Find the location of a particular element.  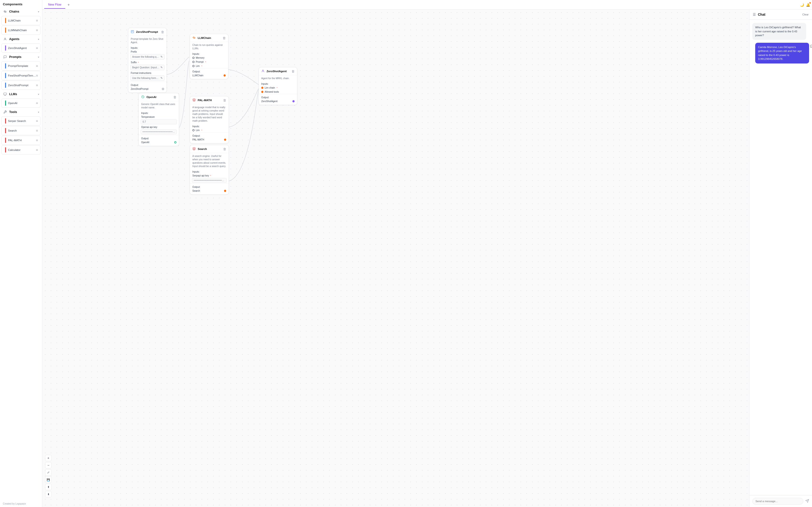

sidebar-item-zeroshotagent: ZeroShotAgent ≡ is located at coordinates (21, 48).